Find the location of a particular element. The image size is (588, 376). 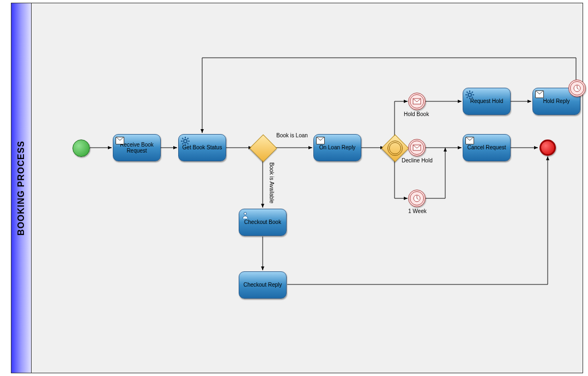

task-checkout-reply: Checkout Reply is located at coordinates (263, 285).